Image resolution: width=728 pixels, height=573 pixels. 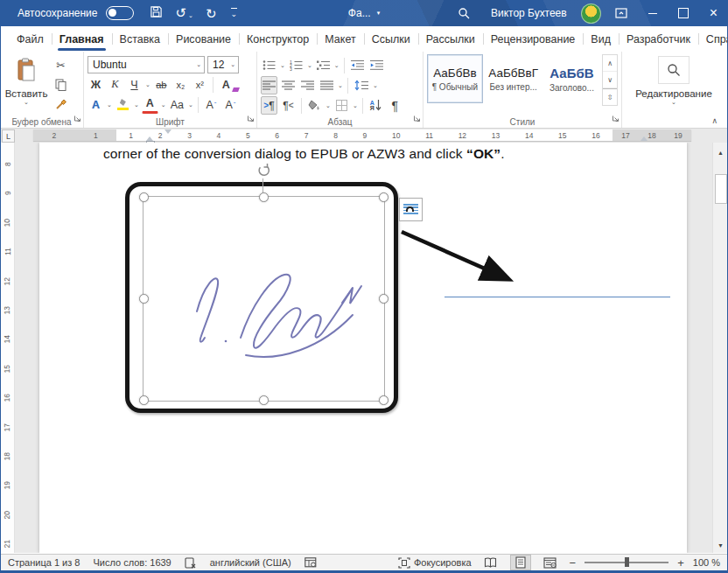 I want to click on borders-button, so click(x=341, y=105).